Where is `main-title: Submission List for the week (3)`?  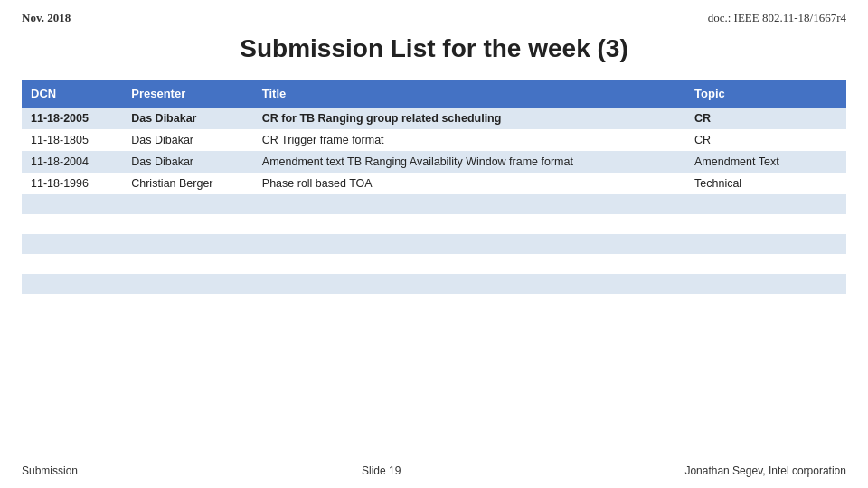 main-title: Submission List for the week (3) is located at coordinates (434, 49).